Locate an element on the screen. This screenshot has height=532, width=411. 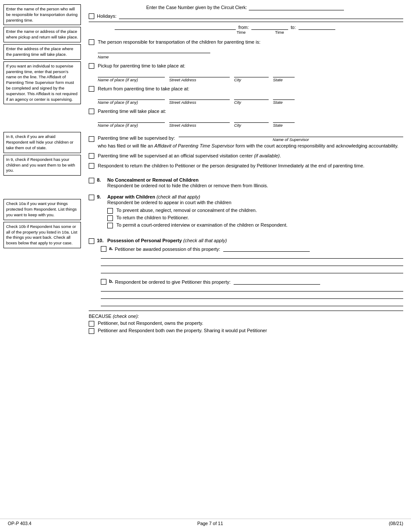
transportation-checkbox is located at coordinates (92, 42).